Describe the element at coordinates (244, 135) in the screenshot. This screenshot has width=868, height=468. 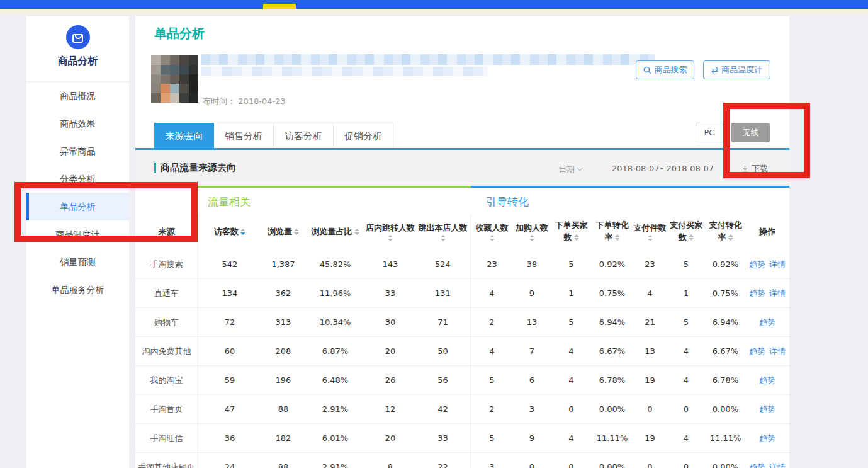
I see `tab-销售分析: 销售分析` at that location.